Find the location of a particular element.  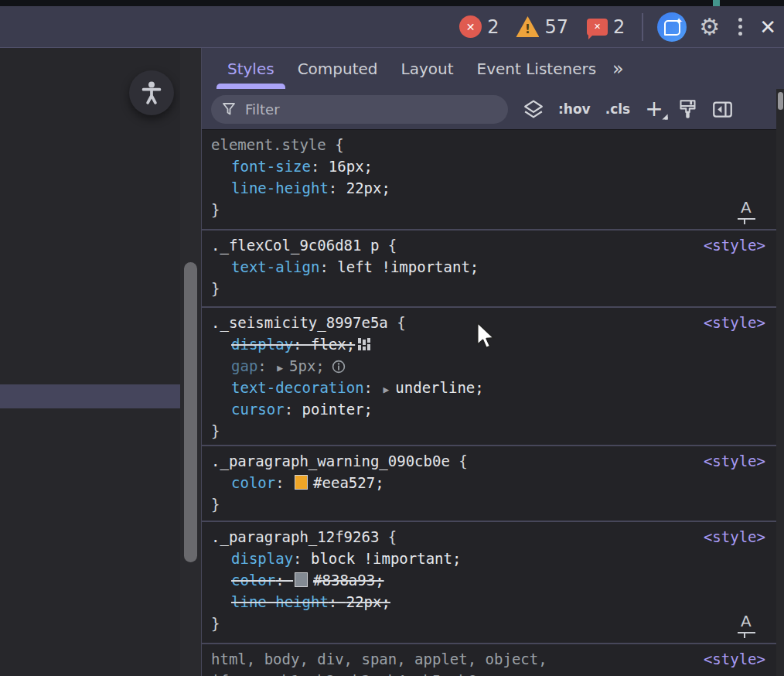

highlighted-page-row is located at coordinates (90, 396).